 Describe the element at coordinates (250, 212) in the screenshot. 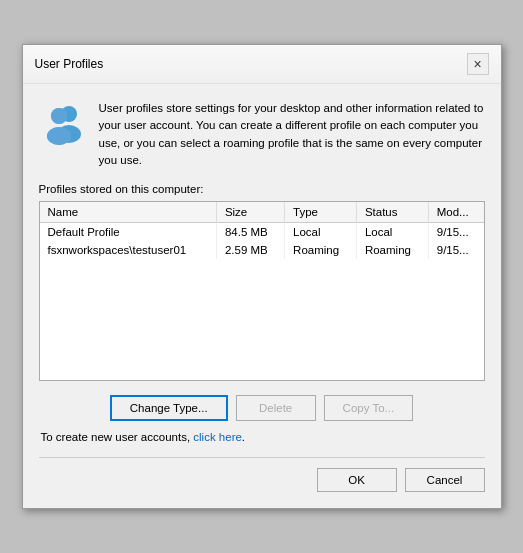

I see `col-header-size: Size` at that location.